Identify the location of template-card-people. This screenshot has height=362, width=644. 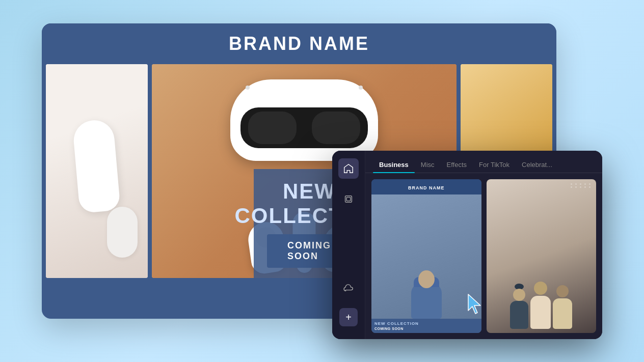
(542, 256).